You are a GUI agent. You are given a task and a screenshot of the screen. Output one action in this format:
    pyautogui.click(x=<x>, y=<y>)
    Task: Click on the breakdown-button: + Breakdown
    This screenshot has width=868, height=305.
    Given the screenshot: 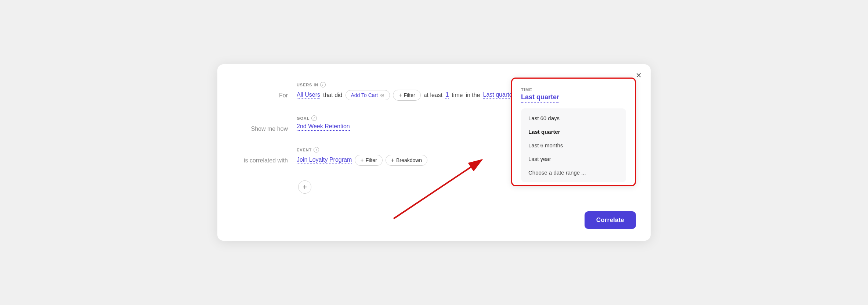 What is the action you would take?
    pyautogui.click(x=406, y=160)
    